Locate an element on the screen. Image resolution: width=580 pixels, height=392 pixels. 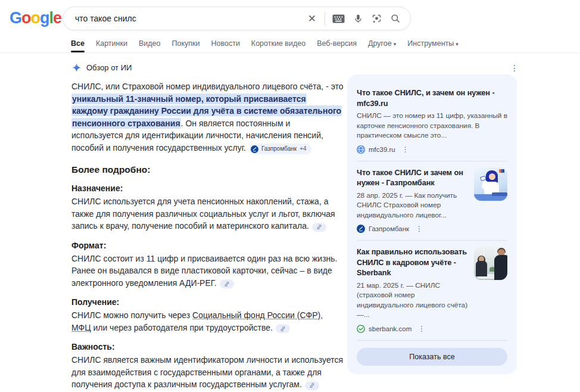
tab-shopping: Покупки is located at coordinates (186, 44).